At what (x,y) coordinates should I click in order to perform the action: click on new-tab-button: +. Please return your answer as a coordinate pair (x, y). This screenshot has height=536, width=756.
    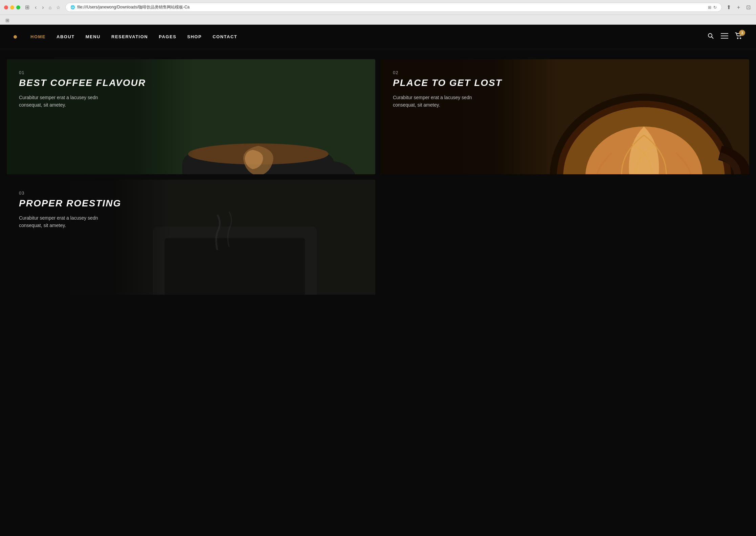
    Looking at the image, I should click on (738, 7).